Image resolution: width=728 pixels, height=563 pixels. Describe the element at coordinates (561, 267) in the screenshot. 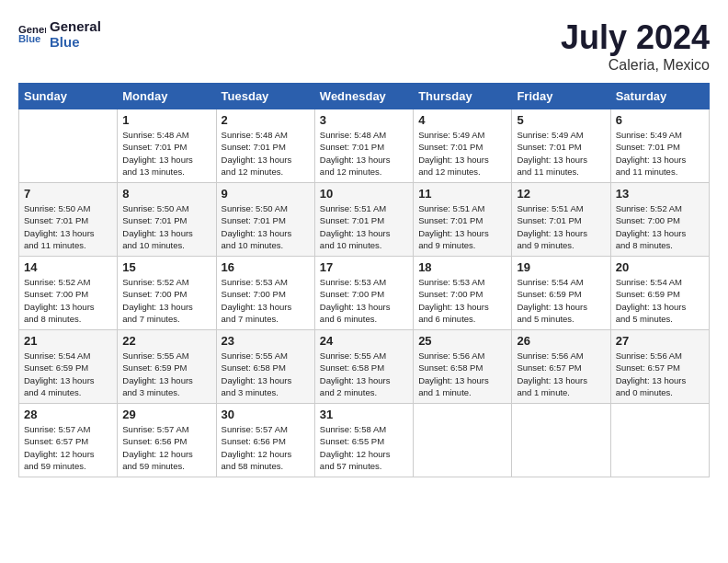

I see `day-number: 19` at that location.